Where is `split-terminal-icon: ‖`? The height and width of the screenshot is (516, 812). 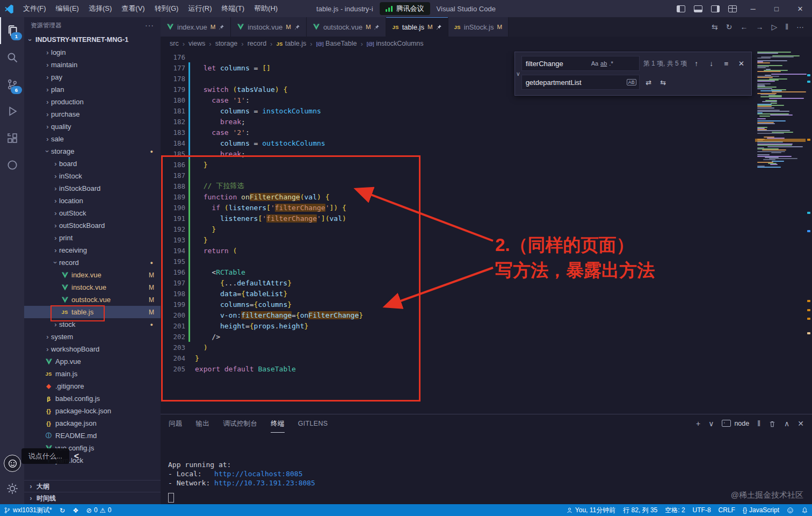 split-terminal-icon: ‖ is located at coordinates (759, 424).